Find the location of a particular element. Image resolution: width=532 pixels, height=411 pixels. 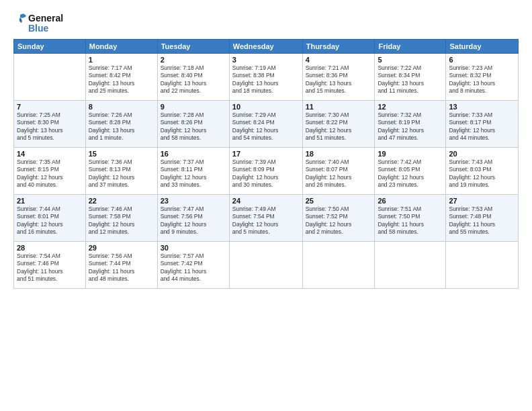

logo-blue: Blue is located at coordinates (38, 28).